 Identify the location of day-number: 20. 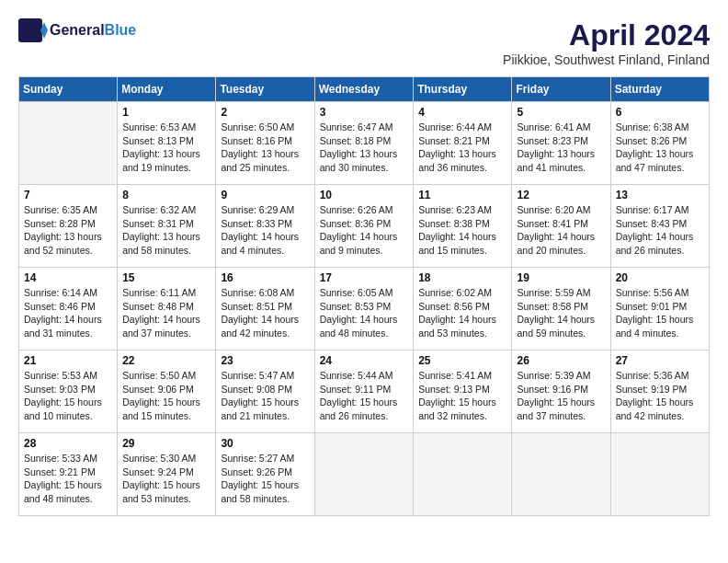
(660, 278).